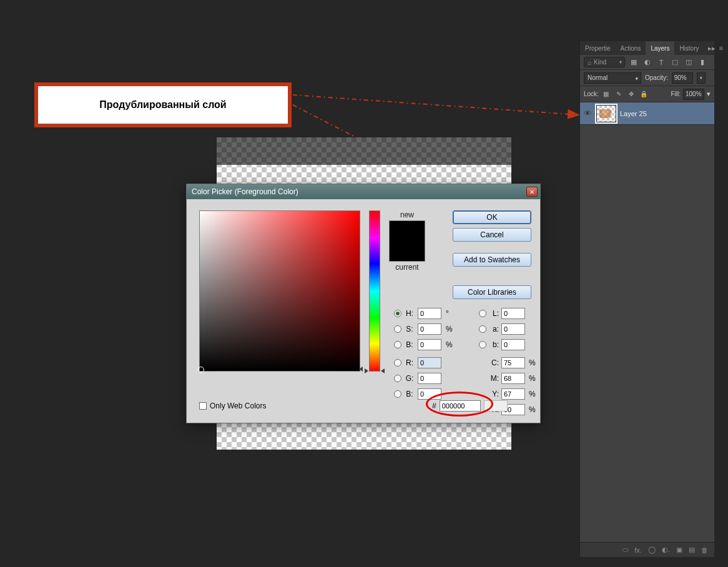 This screenshot has width=728, height=567. Describe the element at coordinates (483, 329) in the screenshot. I see `a-radio` at that location.